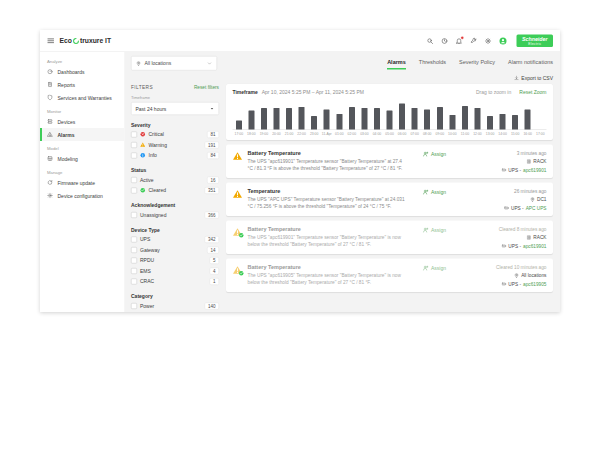 The width and height of the screenshot is (600, 450). I want to click on filter-item-ems: EMS4, so click(175, 272).